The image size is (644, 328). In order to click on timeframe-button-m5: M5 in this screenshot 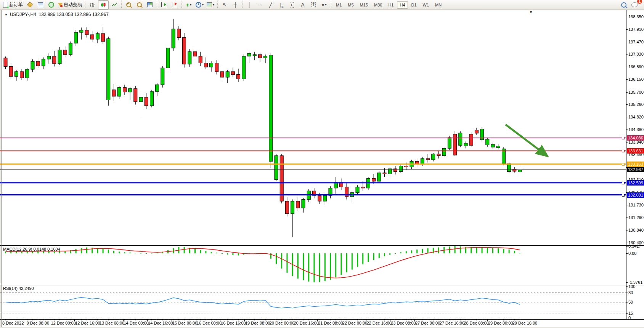, I will do `click(351, 5)`.